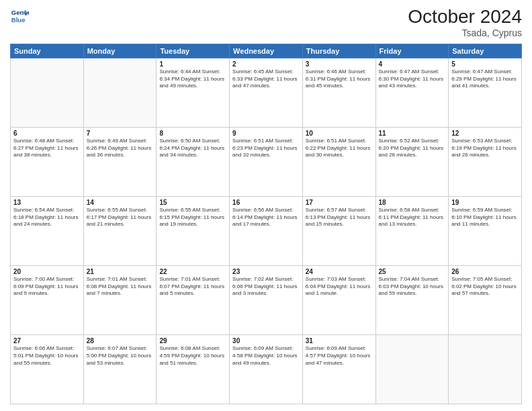 The image size is (532, 411). I want to click on weekday-header: Tuesday, so click(193, 51).